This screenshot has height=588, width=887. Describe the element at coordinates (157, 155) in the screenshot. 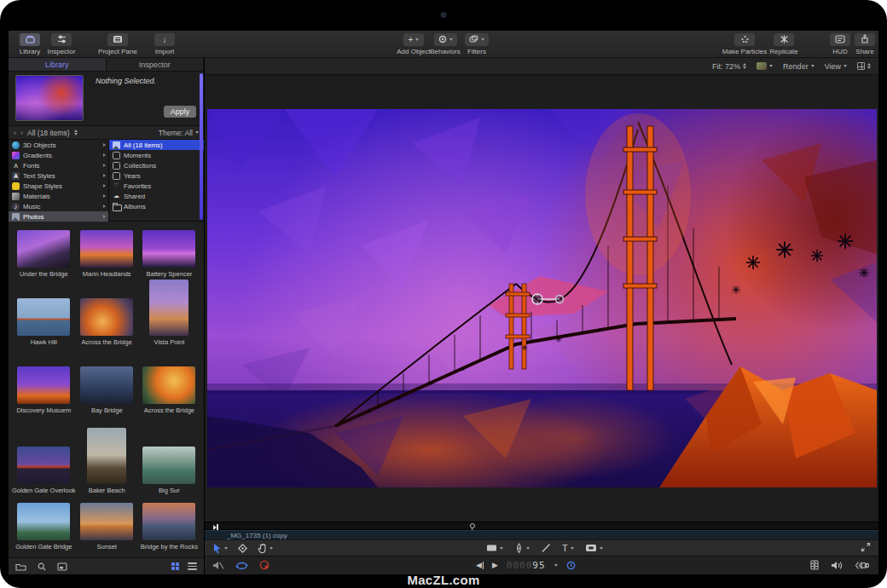

I see `source-moments: Moments` at that location.